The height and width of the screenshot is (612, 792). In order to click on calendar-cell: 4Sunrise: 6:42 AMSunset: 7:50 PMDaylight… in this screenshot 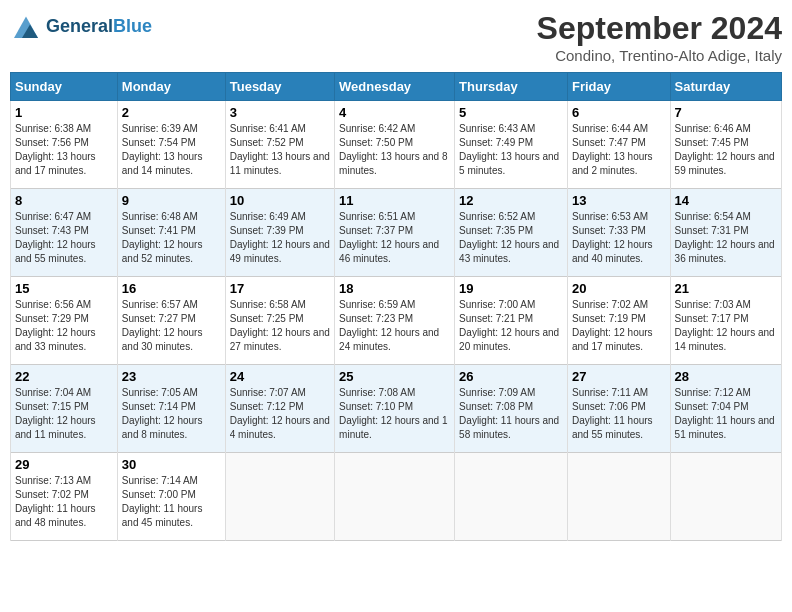, I will do `click(395, 145)`.